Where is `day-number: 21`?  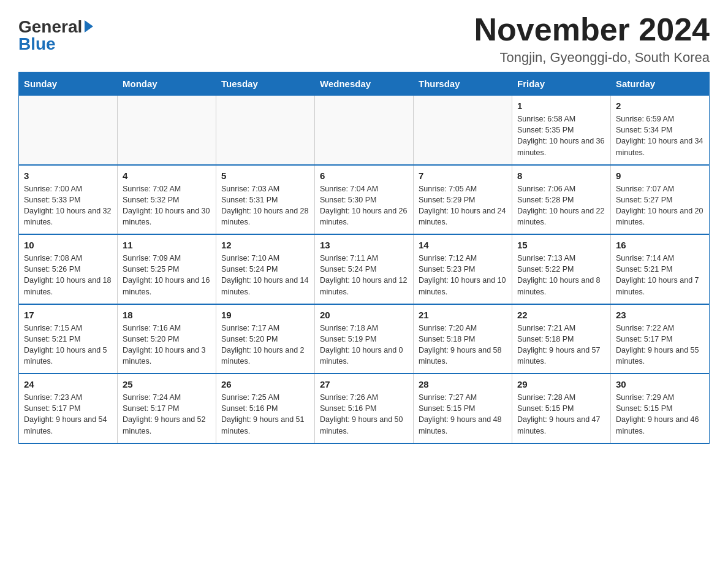
day-number: 21 is located at coordinates (463, 315).